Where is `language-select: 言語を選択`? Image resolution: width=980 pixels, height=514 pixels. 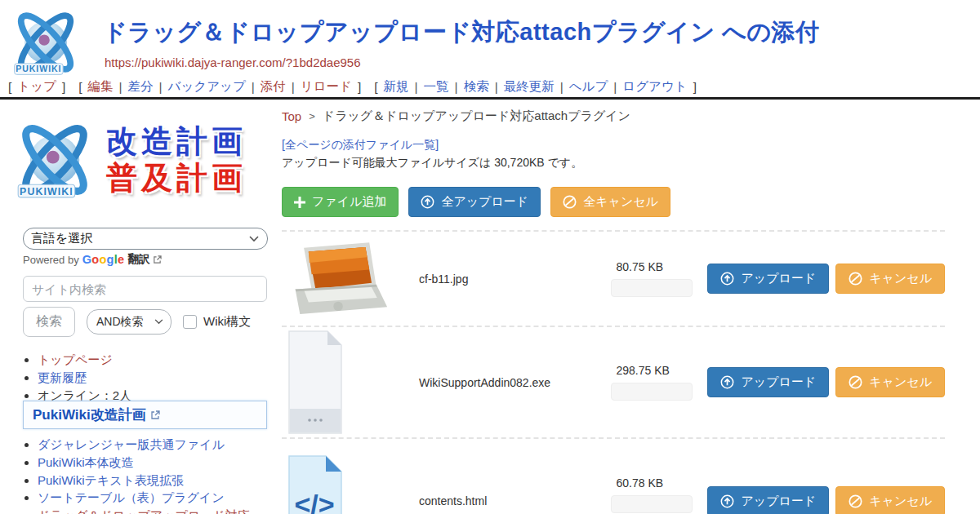 language-select: 言語を選択 is located at coordinates (145, 238).